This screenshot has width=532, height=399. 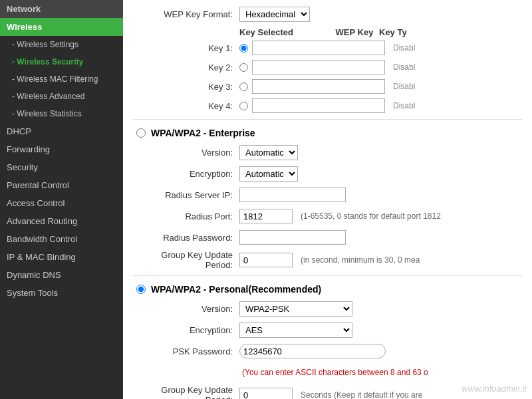 What do you see at coordinates (355, 32) in the screenshot?
I see `wep-key-label: WEP Key` at bounding box center [355, 32].